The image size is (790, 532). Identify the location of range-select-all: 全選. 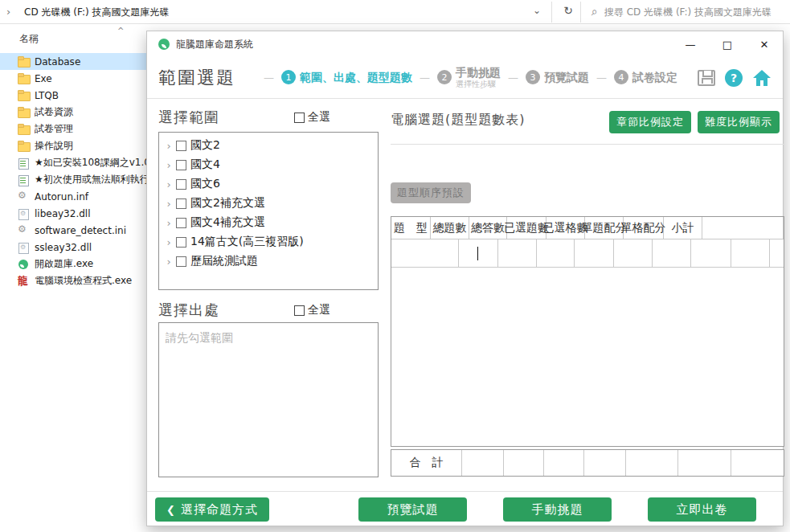
(312, 117).